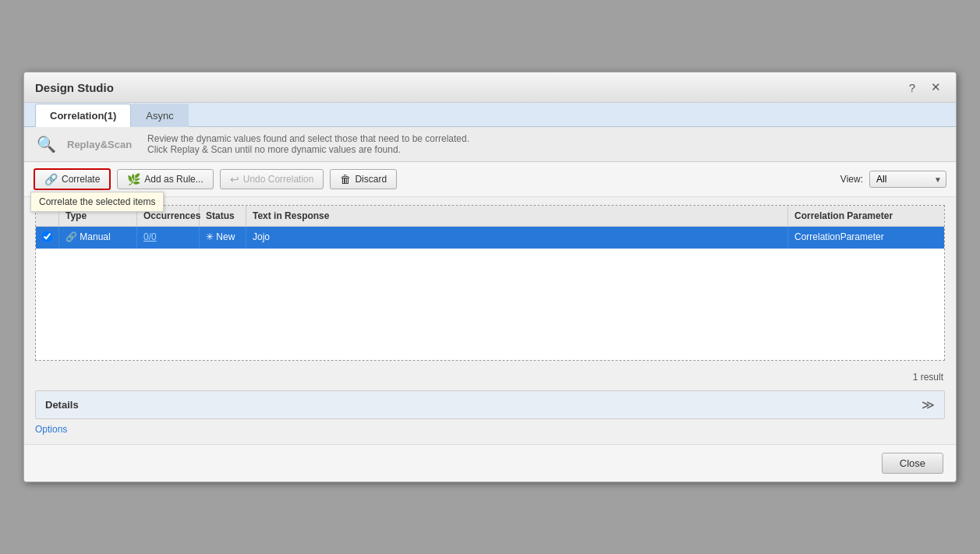  Describe the element at coordinates (345, 179) in the screenshot. I see `discard-icon: 🗑` at that location.